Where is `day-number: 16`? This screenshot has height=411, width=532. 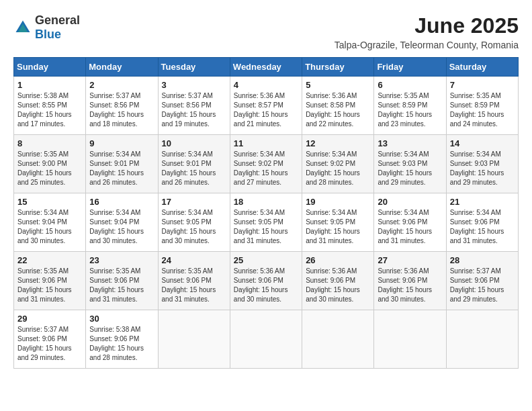
day-number: 16 is located at coordinates (122, 201).